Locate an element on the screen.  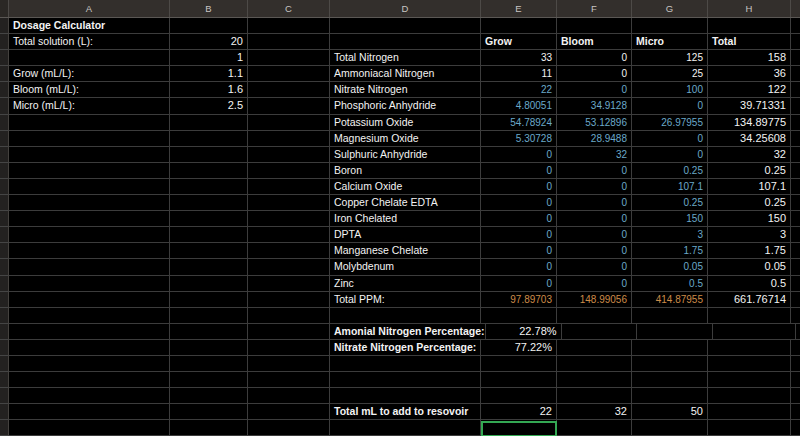
cell-H15: 1.75 is located at coordinates (750, 251).